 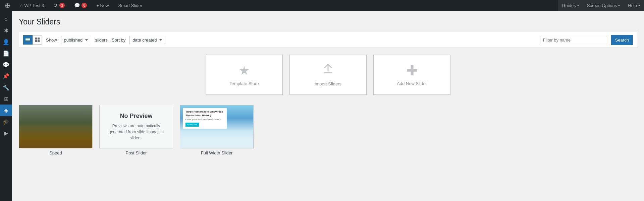 I want to click on admin-bar: ⊕ ⌂ WP Test 3 ↺ 2 💬 0 + New Smart Slider…, so click(x=322, y=5).